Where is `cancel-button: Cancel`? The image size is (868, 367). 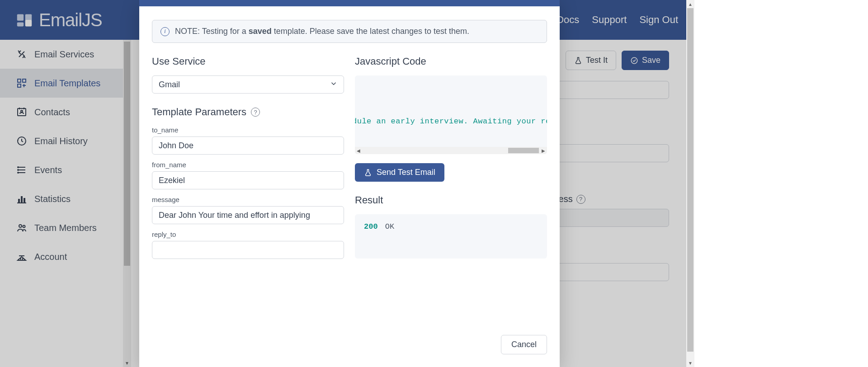 cancel-button: Cancel is located at coordinates (524, 344).